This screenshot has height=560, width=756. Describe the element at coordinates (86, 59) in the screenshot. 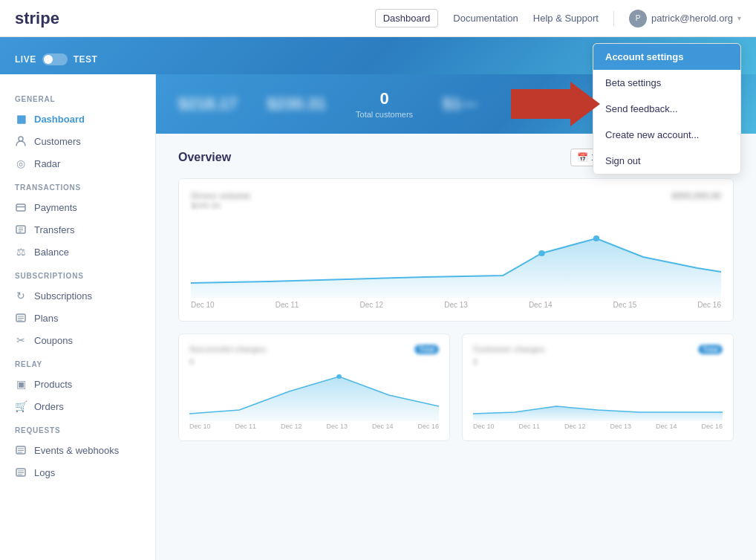

I see `test-label: TEST` at that location.